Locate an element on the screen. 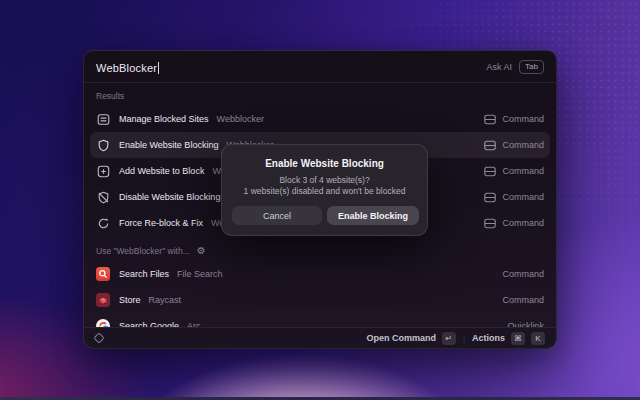  result-row-search-files: Search Files File Search Command is located at coordinates (320, 274).